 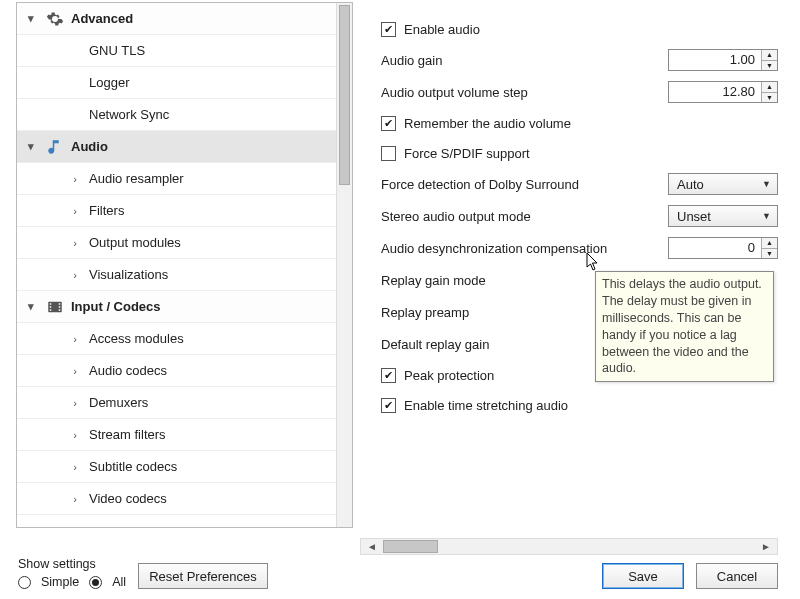 What do you see at coordinates (109, 82) in the screenshot?
I see `tree-item-label: Logger` at bounding box center [109, 82].